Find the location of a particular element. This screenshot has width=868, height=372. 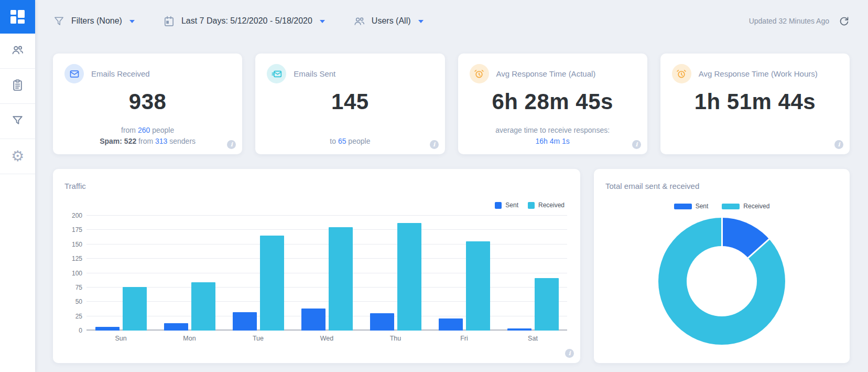

sidebar-item-users is located at coordinates (18, 51).